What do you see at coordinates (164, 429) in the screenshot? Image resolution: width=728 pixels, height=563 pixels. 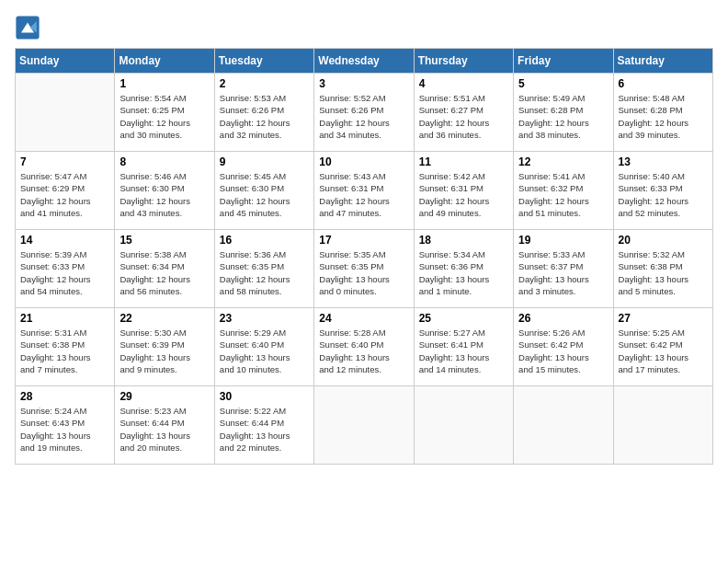 I see `day-info: Sunrise: 5:23 AM Sunset: 6:44 PM Dayligh…` at bounding box center [164, 429].